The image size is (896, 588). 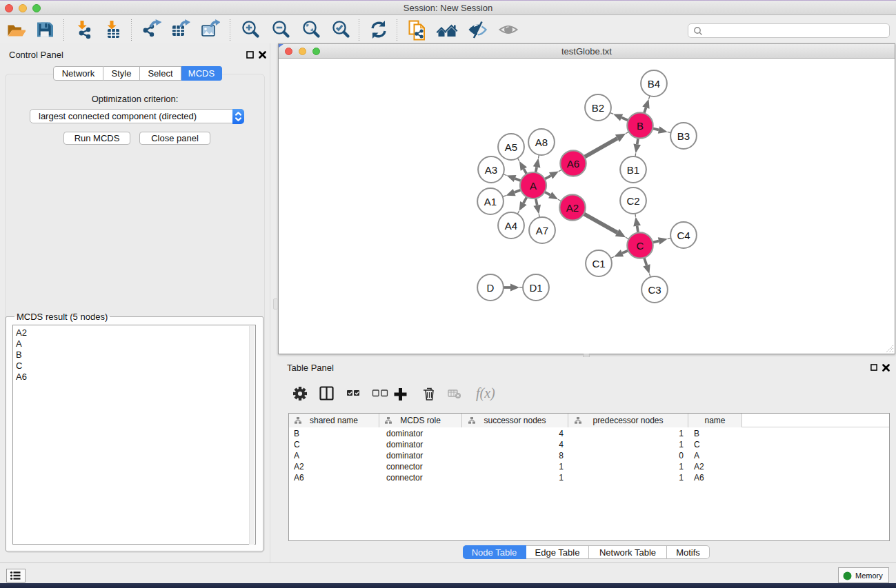 I want to click on svg-text: C1, so click(x=599, y=263).